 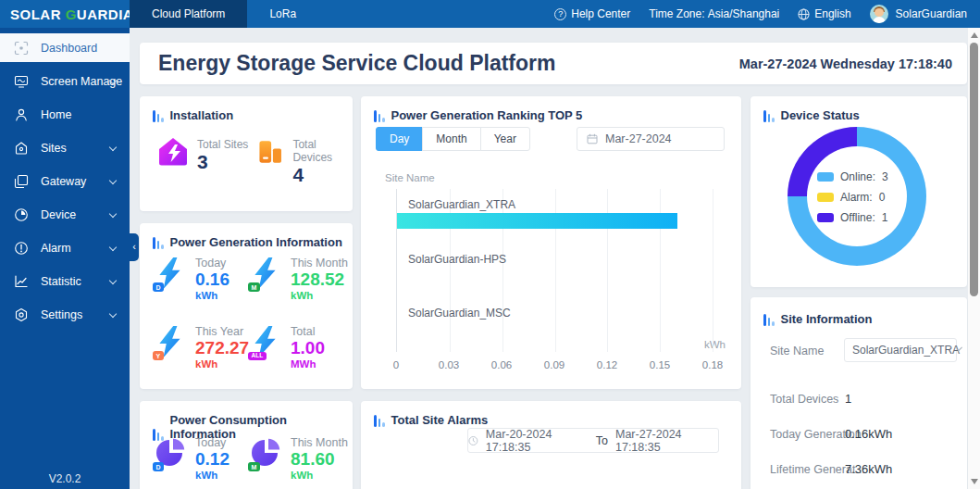 I want to click on x-tick-label: 0.09, so click(x=554, y=365).